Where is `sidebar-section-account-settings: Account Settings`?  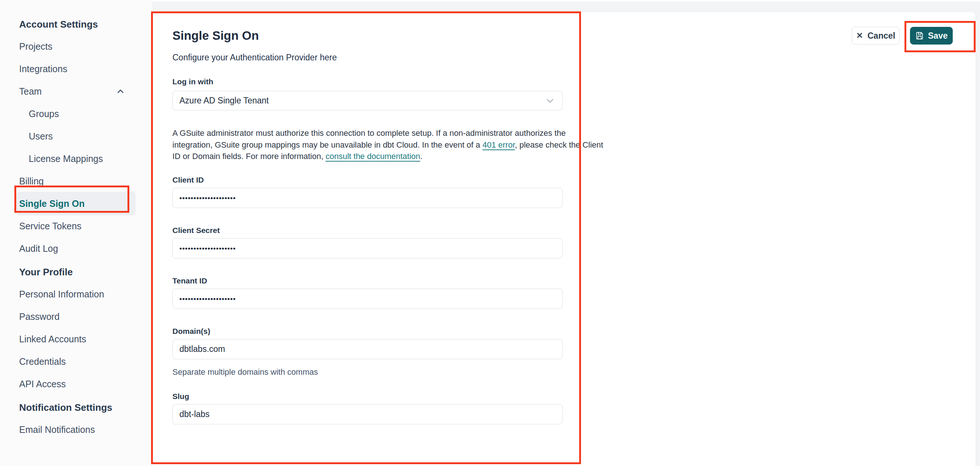
sidebar-section-account-settings: Account Settings is located at coordinates (86, 24).